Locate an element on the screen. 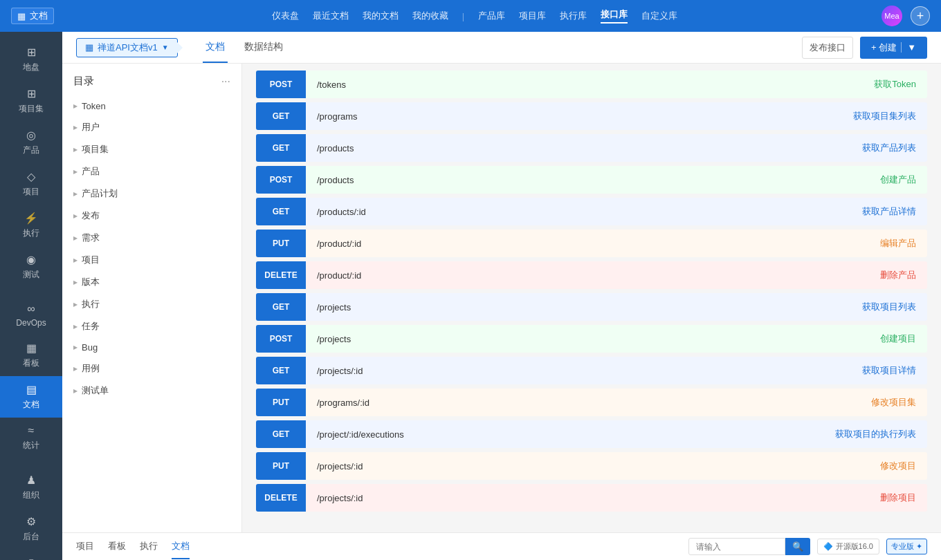 This screenshot has width=941, height=560. create-button: + 创建 ▼ is located at coordinates (894, 48).